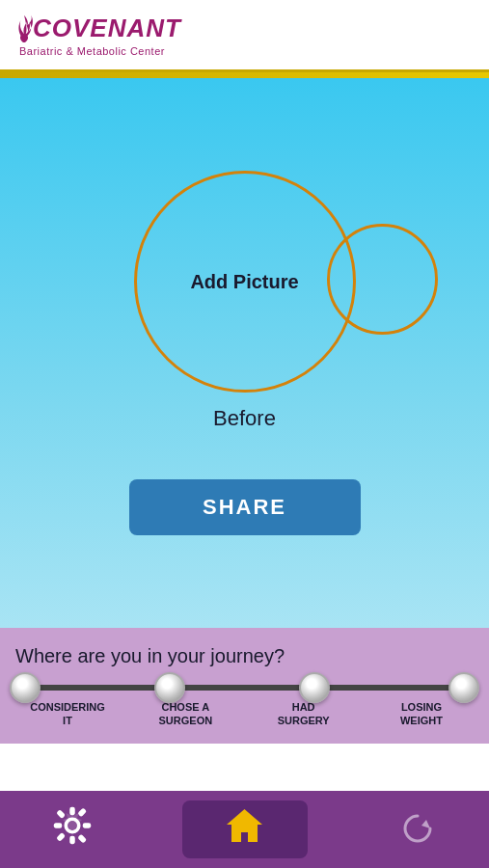 The image size is (489, 868). I want to click on after-picture-circle-partial, so click(382, 280).